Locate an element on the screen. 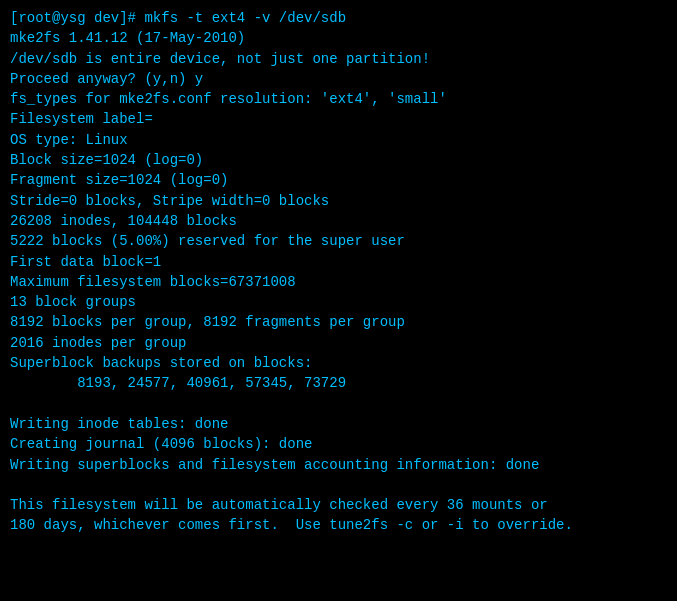  terminal-line-10: 26208 inodes, 104448 blocks is located at coordinates (338, 221).